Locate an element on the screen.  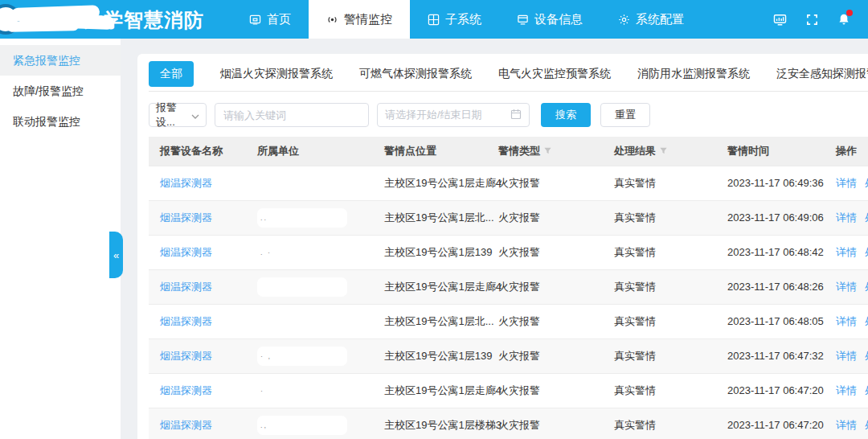
location-cell: 主校区19号公寓1层139 is located at coordinates (441, 252).